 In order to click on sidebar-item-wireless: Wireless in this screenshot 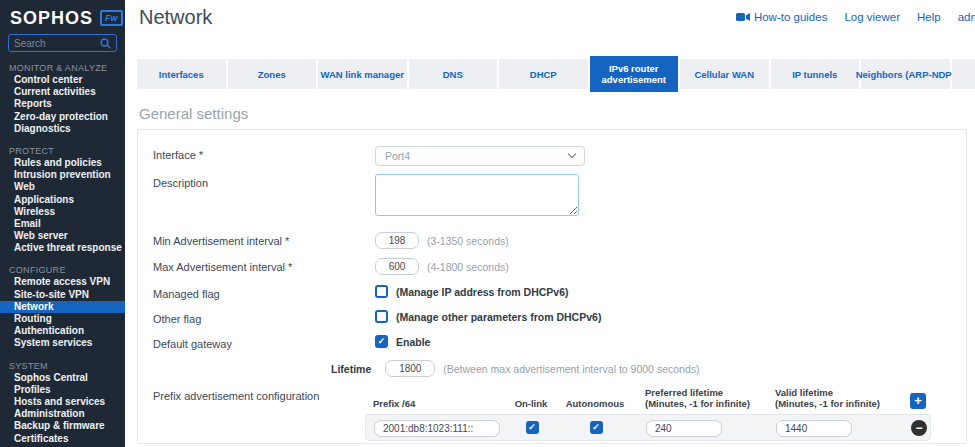, I will do `click(62, 212)`.